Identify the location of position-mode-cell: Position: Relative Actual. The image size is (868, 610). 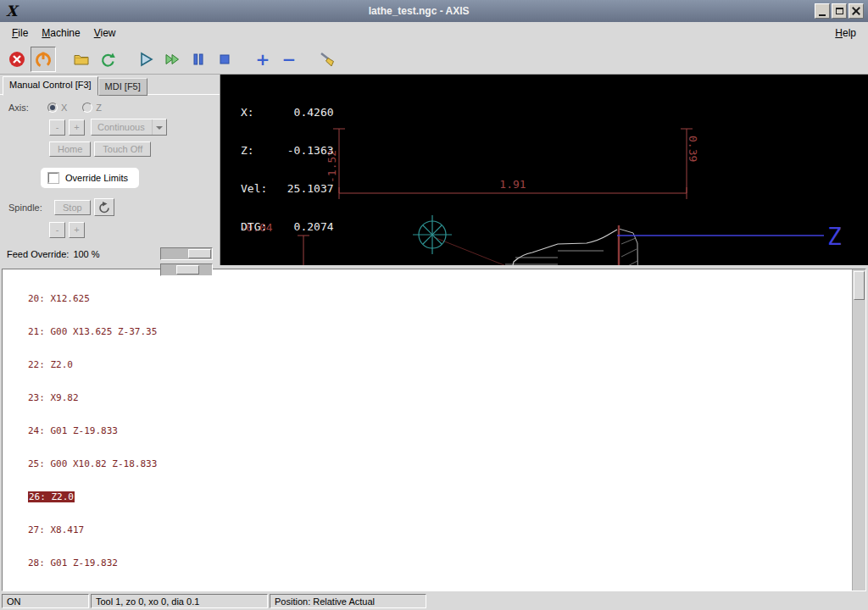
(348, 602).